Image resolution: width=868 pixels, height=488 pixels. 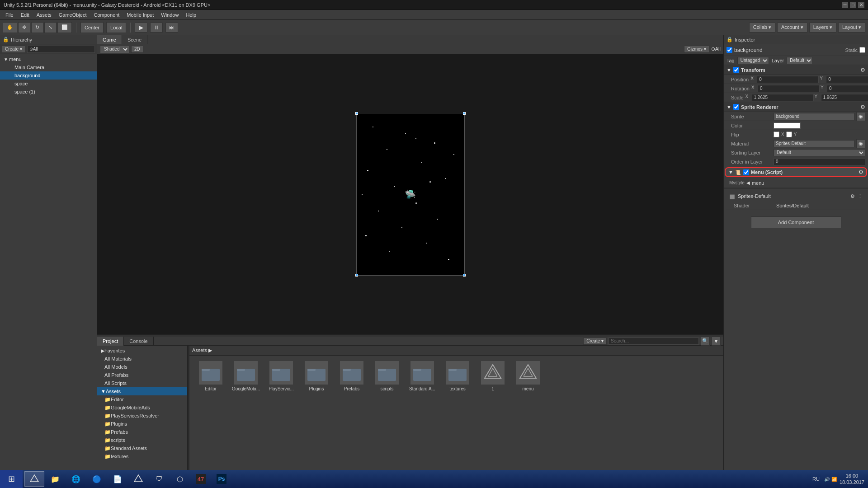 I want to click on pause-btn: ⏸, so click(x=156, y=28).